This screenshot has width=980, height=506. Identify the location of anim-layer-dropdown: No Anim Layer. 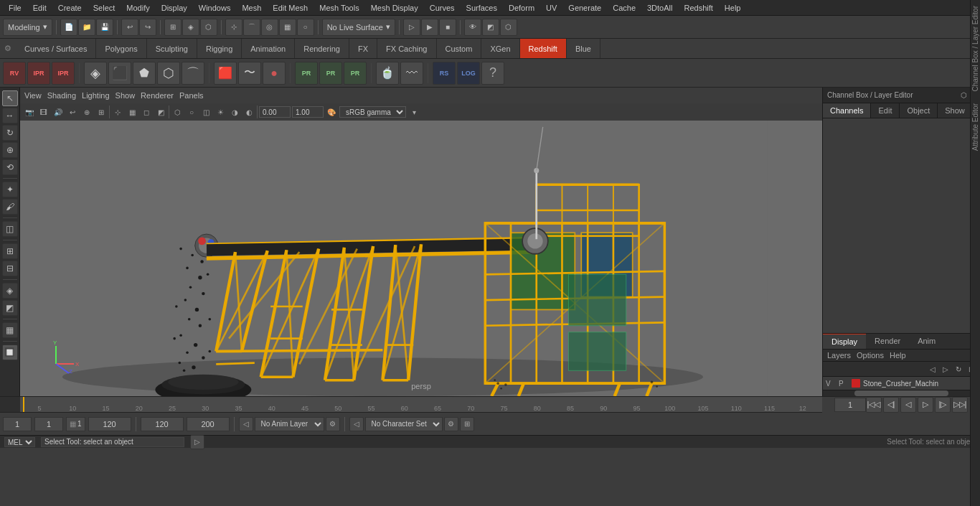
(290, 424).